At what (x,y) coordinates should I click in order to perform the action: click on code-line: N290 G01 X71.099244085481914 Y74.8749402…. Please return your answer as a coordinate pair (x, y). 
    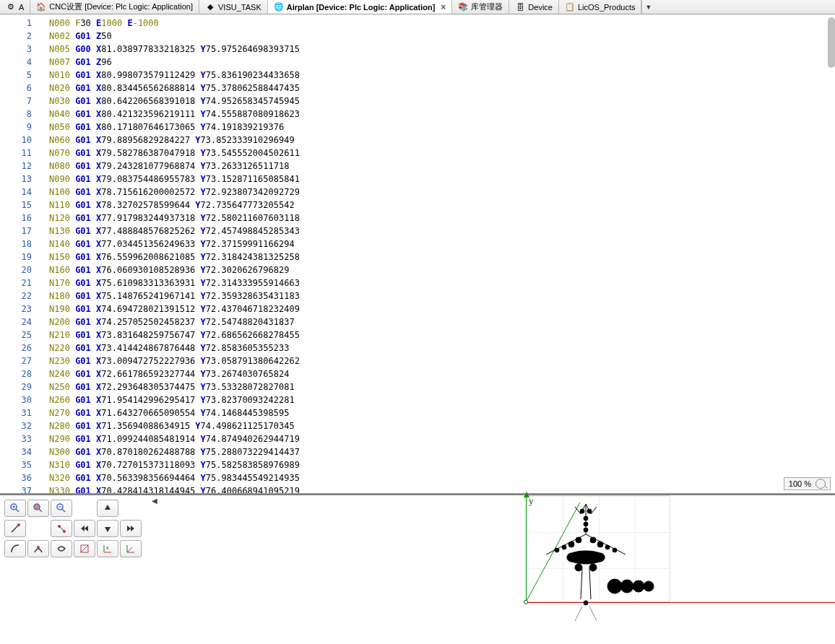
    Looking at the image, I should click on (442, 439).